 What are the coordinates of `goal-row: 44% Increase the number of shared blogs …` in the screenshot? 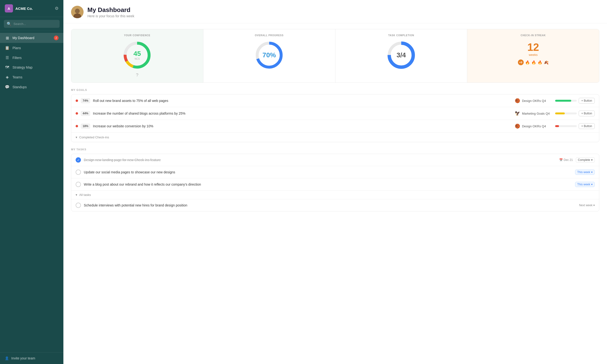 It's located at (335, 114).